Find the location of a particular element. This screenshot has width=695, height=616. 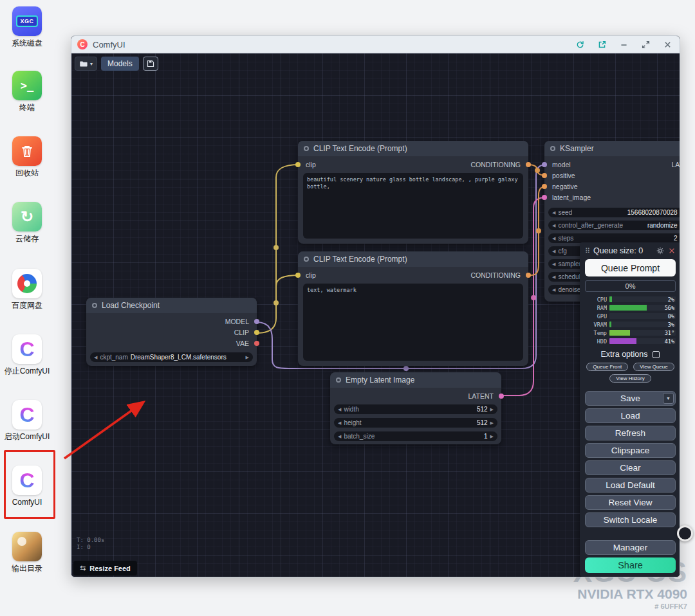

menu-drag-knob is located at coordinates (685, 534).